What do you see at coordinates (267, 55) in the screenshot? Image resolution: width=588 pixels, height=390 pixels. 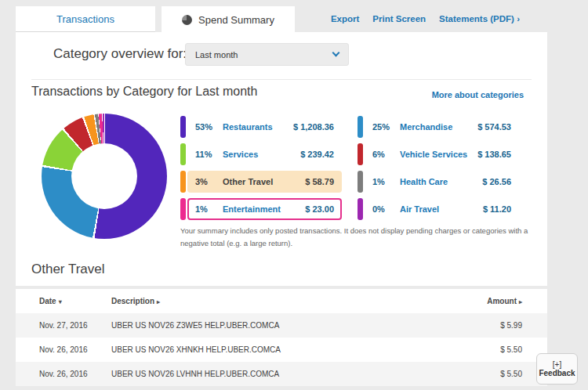 I see `period-dropdown: Last month` at bounding box center [267, 55].